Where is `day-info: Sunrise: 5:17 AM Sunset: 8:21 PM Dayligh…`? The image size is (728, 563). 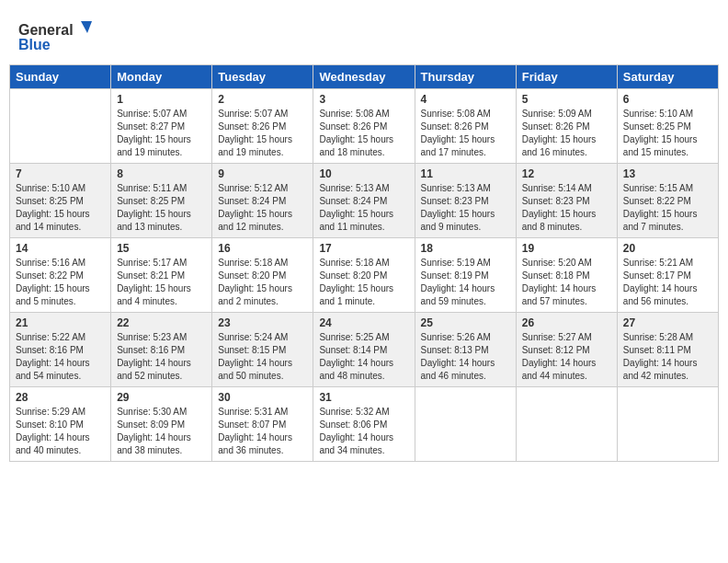
day-info: Sunrise: 5:17 AM Sunset: 8:21 PM Dayligh… is located at coordinates (154, 282).